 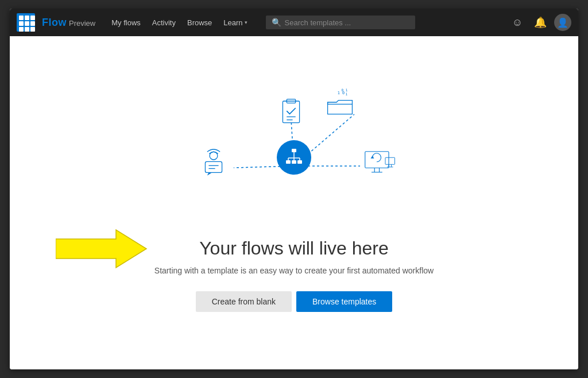 What do you see at coordinates (246, 22) in the screenshot?
I see `learn-chevron-icon: ▾` at bounding box center [246, 22].